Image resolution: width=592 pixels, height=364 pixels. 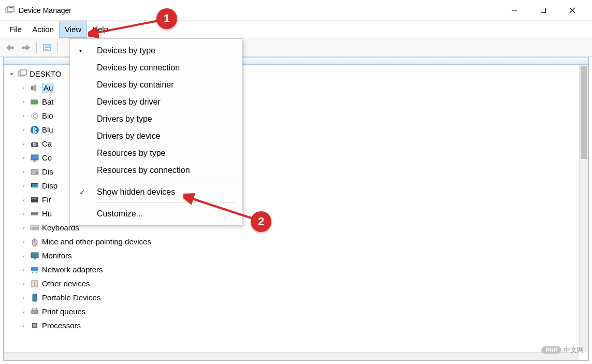 I want to click on tree-node: ›Portable Devices, so click(x=305, y=297).